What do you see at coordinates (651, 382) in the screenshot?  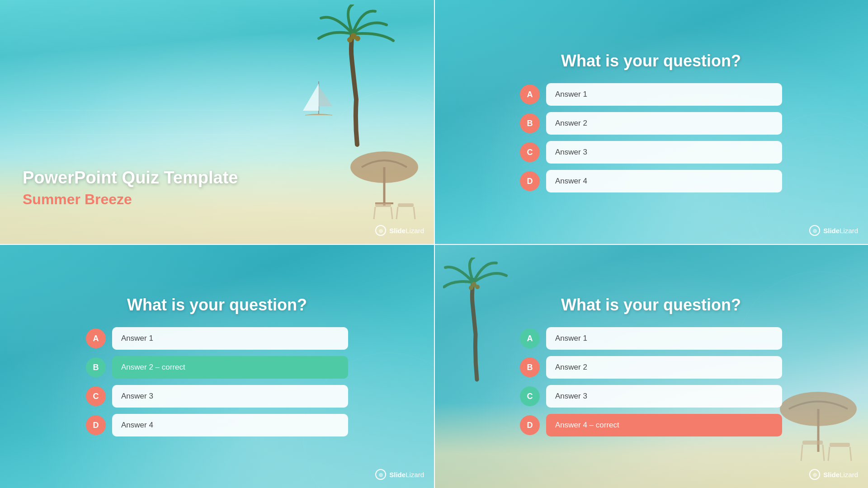 I see `answers-list-3: A Answer 1 B Answer 2 C Answer 3 D Answe…` at bounding box center [651, 382].